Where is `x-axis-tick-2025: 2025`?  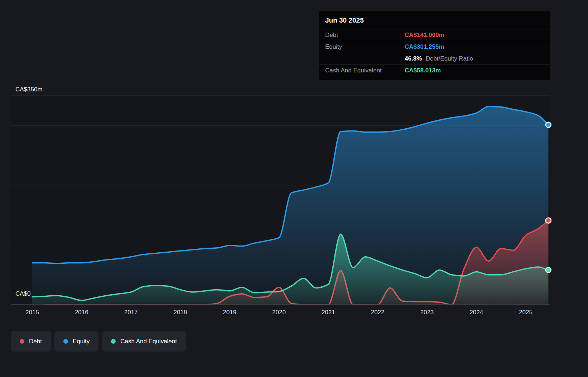
x-axis-tick-2025: 2025 is located at coordinates (526, 312).